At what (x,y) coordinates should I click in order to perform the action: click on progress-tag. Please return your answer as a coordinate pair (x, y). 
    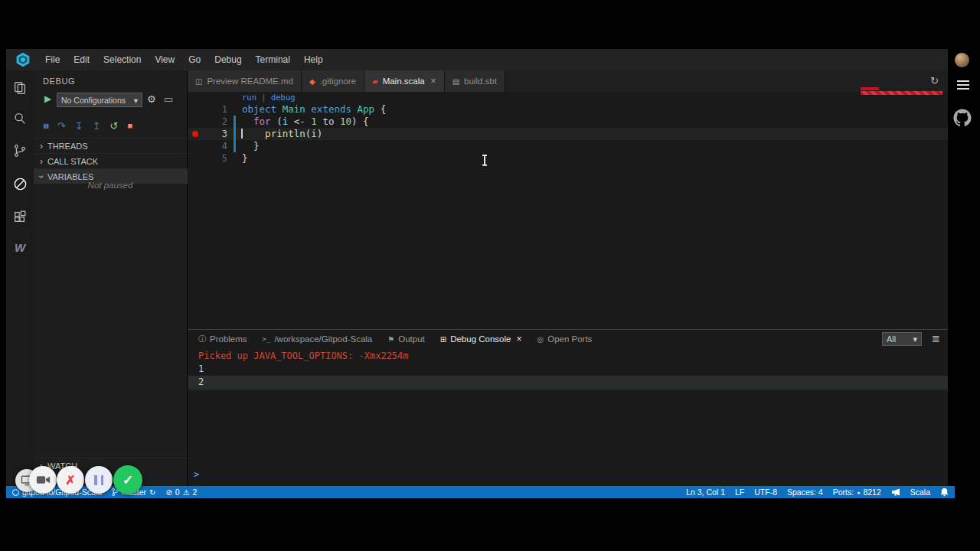
    Looking at the image, I should click on (870, 89).